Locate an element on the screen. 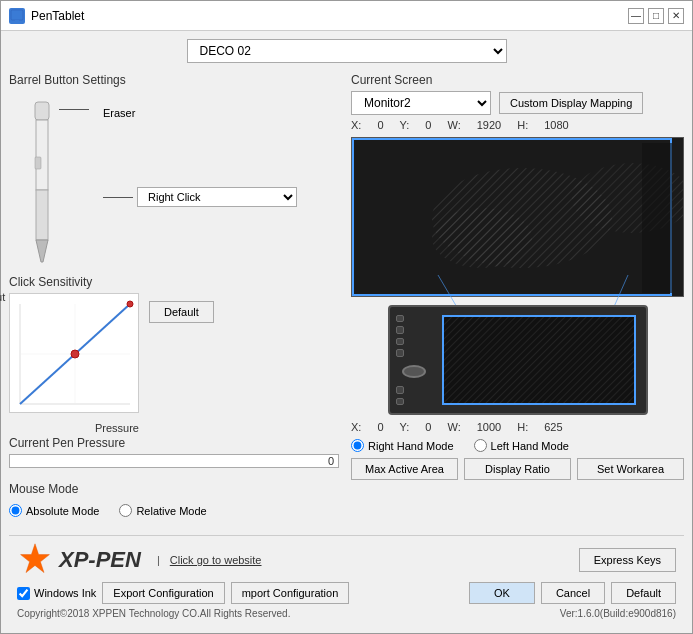  relative-mode-radio: Relative Mode is located at coordinates (162, 510).